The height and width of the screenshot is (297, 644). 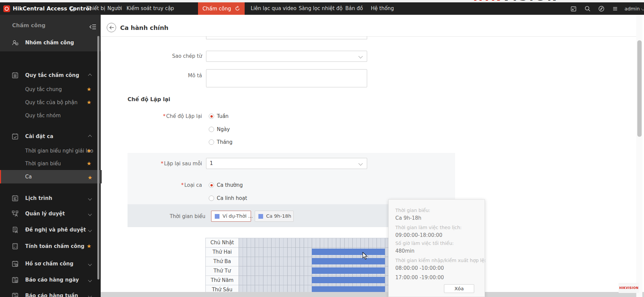 I want to click on timetable-label: Thời gian biểu, so click(x=166, y=216).